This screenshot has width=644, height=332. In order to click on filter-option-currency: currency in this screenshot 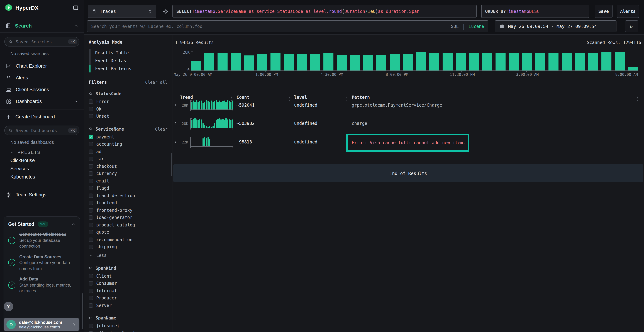, I will do `click(128, 174)`.